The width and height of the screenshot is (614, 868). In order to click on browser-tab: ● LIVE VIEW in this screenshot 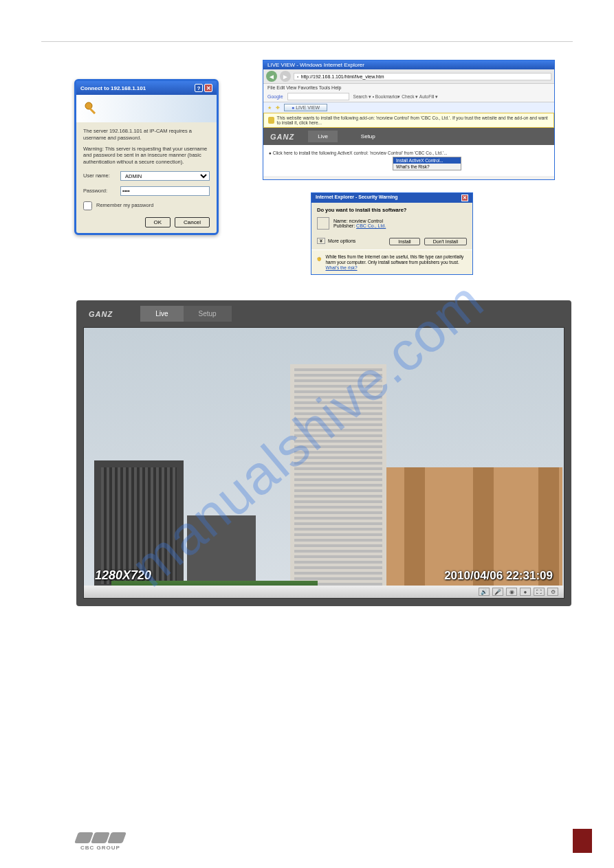, I will do `click(305, 107)`.